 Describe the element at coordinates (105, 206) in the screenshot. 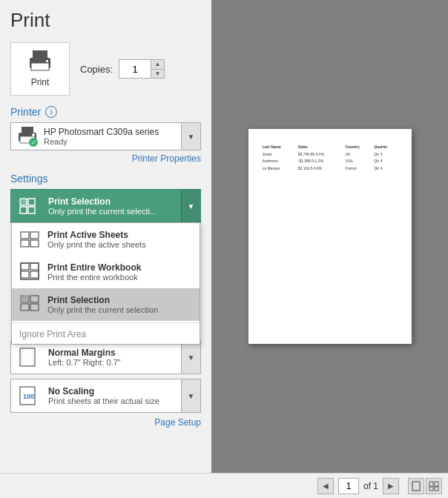

I see `print-selection-row: Print Selection Only print the current s…` at that location.